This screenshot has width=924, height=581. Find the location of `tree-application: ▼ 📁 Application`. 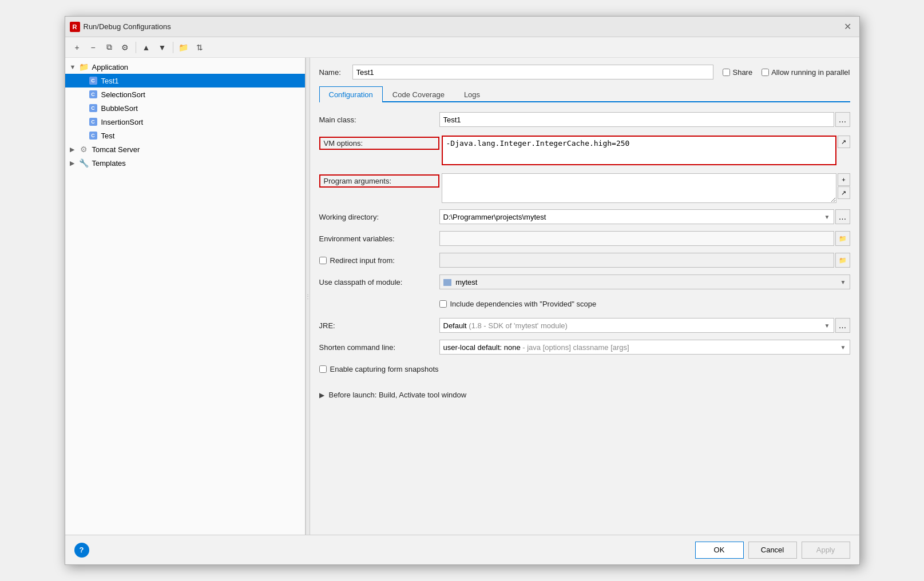

tree-application: ▼ 📁 Application is located at coordinates (185, 67).